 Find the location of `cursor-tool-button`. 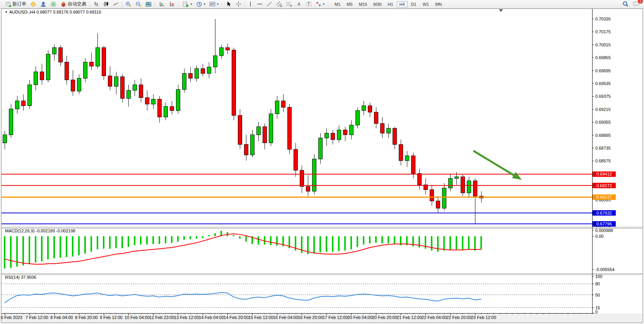

cursor-tool-button is located at coordinates (229, 4).